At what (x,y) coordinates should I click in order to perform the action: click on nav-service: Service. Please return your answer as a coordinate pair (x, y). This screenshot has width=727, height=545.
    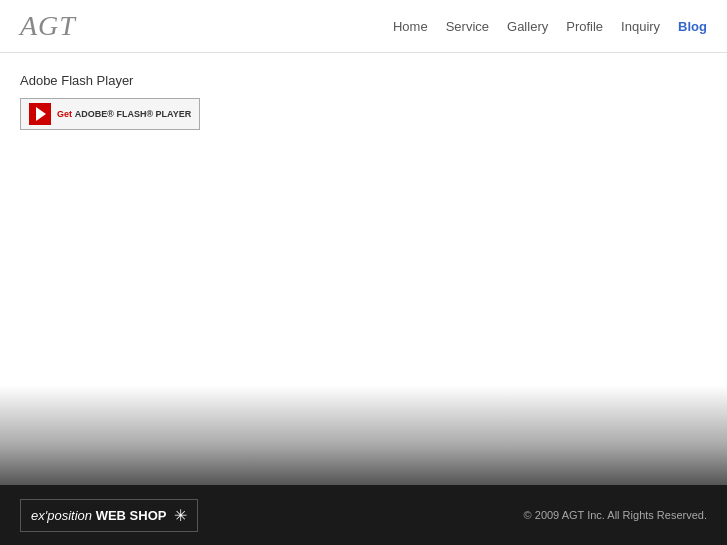
    Looking at the image, I should click on (468, 26).